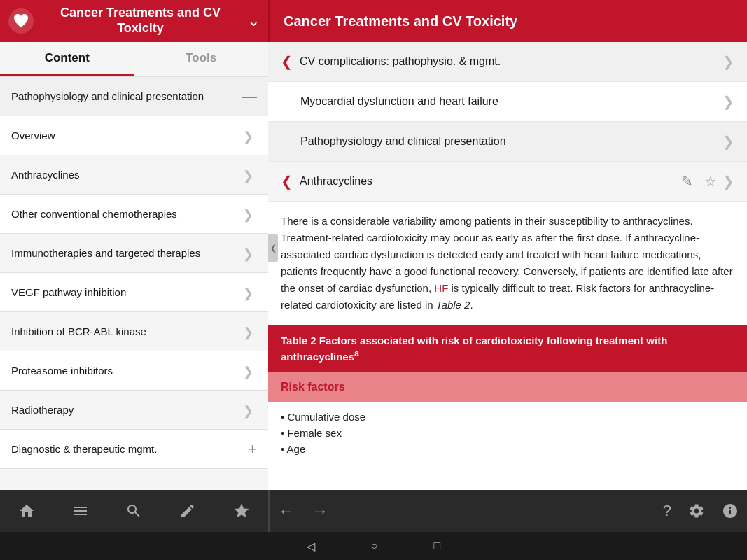 The height and width of the screenshot is (560, 747). Describe the element at coordinates (508, 349) in the screenshot. I see `table-header: Table 2 Factors associated with risk of …` at that location.